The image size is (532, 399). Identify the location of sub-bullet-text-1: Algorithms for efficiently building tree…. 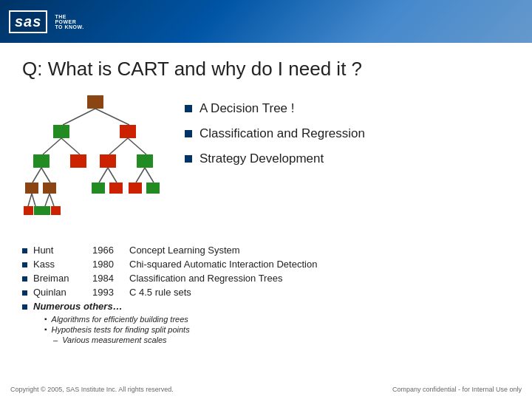
(120, 319).